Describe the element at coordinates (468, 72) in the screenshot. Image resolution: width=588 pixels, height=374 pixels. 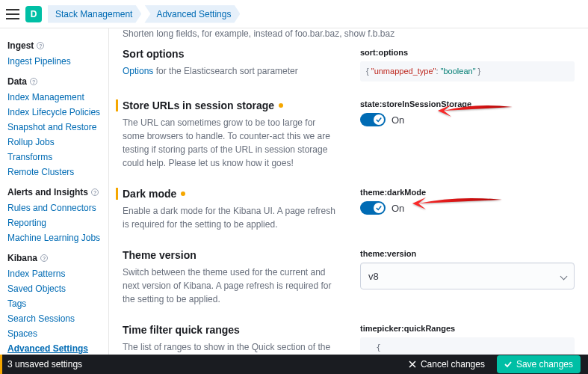
I see `code-editor: { "unmapped_type": "boolean" }` at that location.